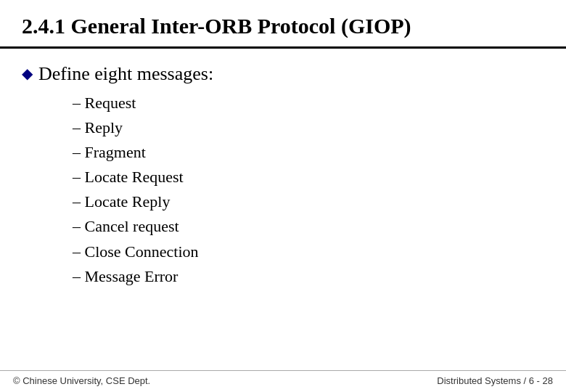 The image size is (566, 392). I want to click on sub-item: – Fragment, so click(308, 152).